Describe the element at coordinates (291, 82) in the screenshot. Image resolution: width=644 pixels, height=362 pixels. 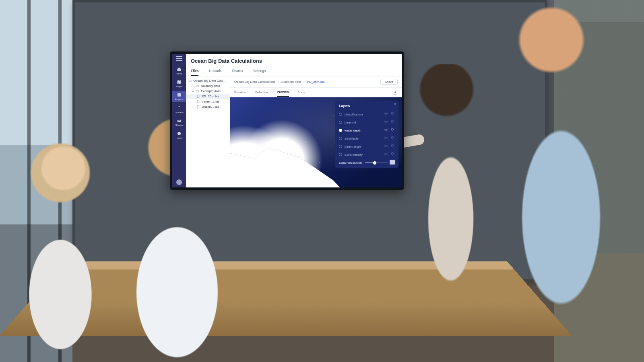
I see `crumb-folder: Example data` at that location.